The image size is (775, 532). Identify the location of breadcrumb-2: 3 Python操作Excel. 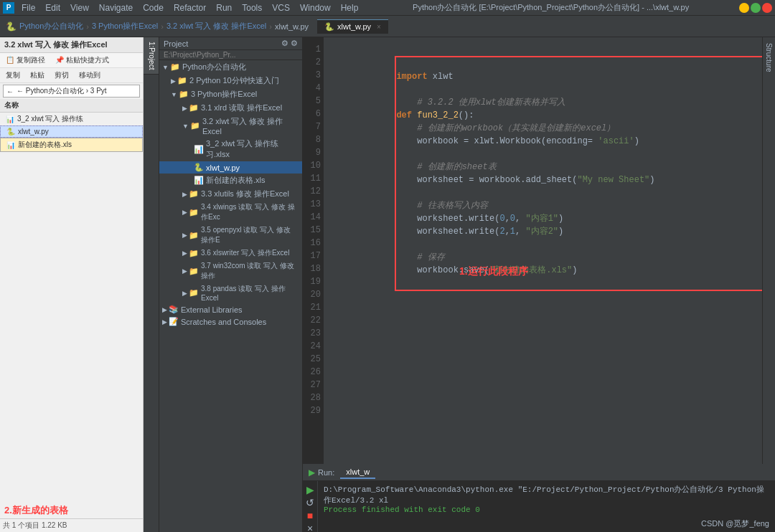
(125, 26).